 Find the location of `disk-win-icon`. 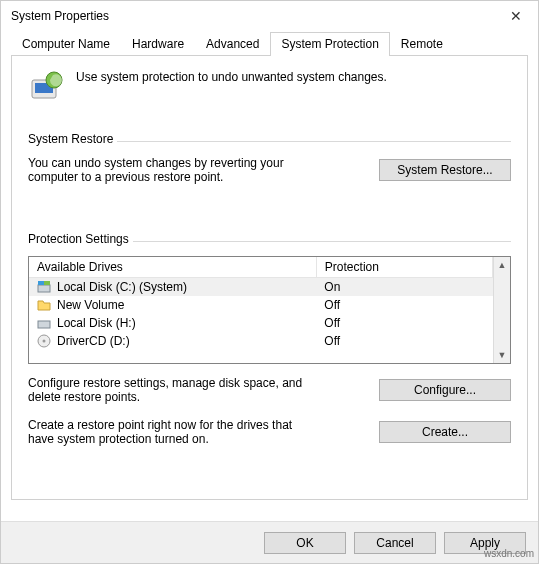

disk-win-icon is located at coordinates (44, 287).